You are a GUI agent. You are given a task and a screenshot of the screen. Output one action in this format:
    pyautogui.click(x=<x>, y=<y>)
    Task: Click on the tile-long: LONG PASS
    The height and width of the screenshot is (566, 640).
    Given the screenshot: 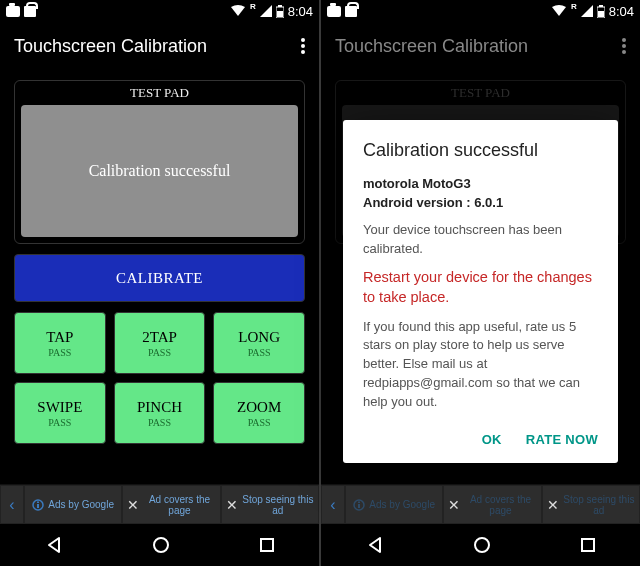 What is the action you would take?
    pyautogui.click(x=259, y=343)
    